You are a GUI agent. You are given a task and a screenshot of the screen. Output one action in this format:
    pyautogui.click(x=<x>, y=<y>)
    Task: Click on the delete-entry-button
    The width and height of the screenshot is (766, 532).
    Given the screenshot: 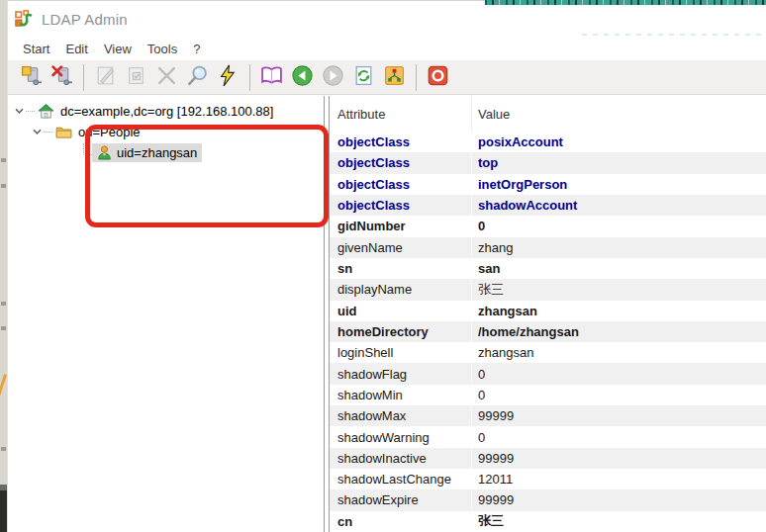 What is the action you would take?
    pyautogui.click(x=166, y=77)
    